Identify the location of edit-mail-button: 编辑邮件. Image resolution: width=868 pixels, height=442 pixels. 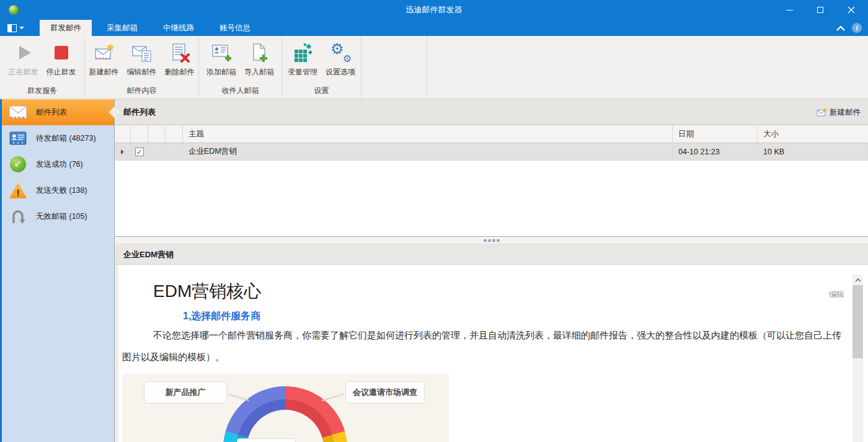
(142, 59).